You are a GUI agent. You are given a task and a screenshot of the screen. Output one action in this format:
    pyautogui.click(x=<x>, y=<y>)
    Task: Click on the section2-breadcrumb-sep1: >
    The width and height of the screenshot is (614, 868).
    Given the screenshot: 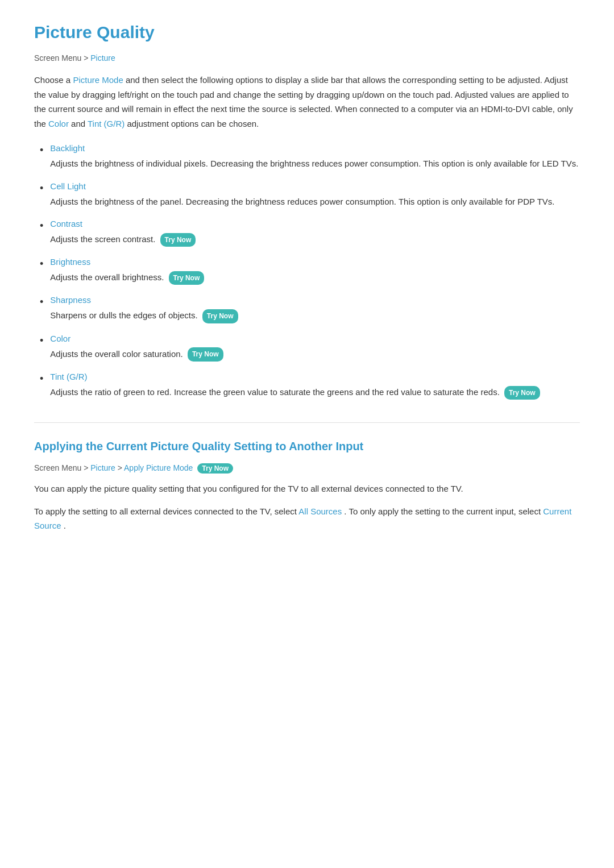 What is the action you would take?
    pyautogui.click(x=87, y=468)
    